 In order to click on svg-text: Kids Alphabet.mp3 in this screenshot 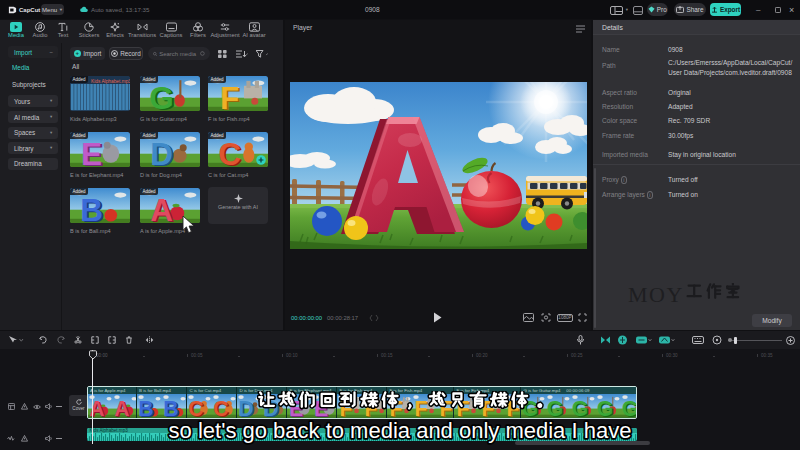, I will do `click(110, 82)`.